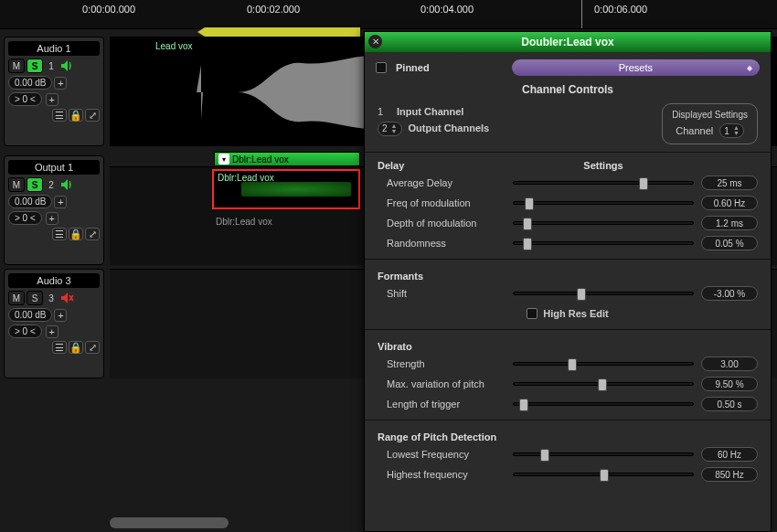  What do you see at coordinates (54, 48) in the screenshot?
I see `track-name: Audio 1` at bounding box center [54, 48].